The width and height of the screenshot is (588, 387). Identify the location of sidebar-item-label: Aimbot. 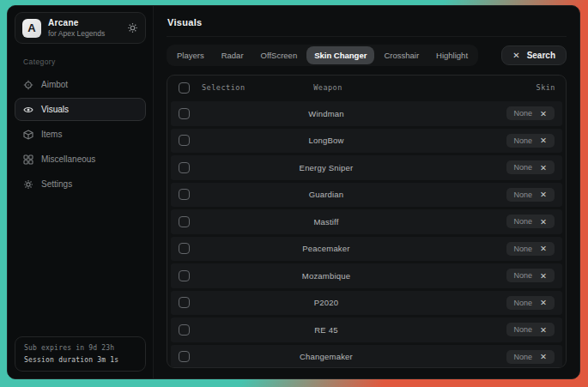
(55, 84).